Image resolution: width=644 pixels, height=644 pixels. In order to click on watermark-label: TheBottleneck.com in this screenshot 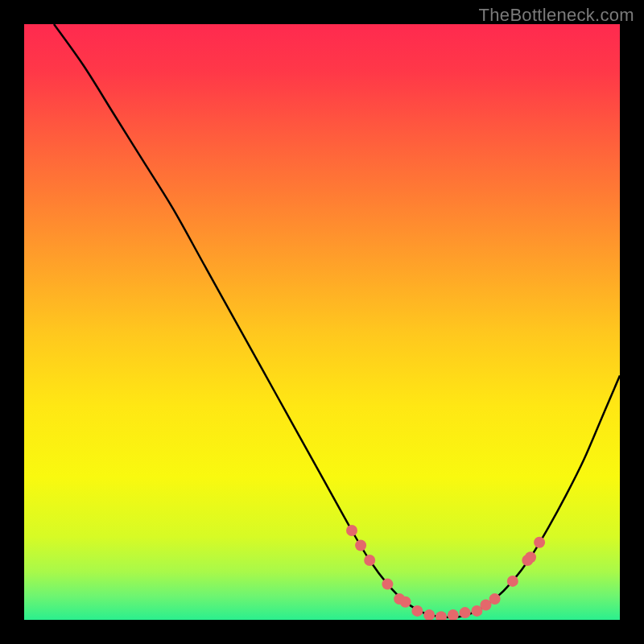, I will do `click(557, 15)`.